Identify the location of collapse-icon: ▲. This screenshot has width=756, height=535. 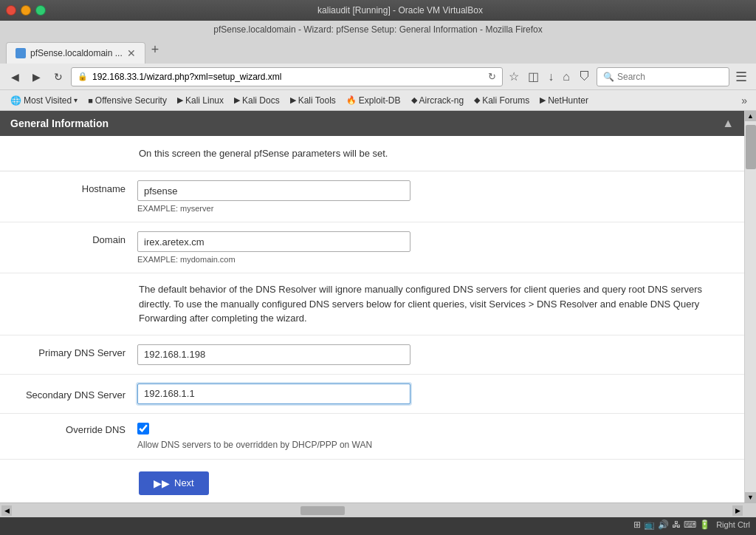
(728, 123).